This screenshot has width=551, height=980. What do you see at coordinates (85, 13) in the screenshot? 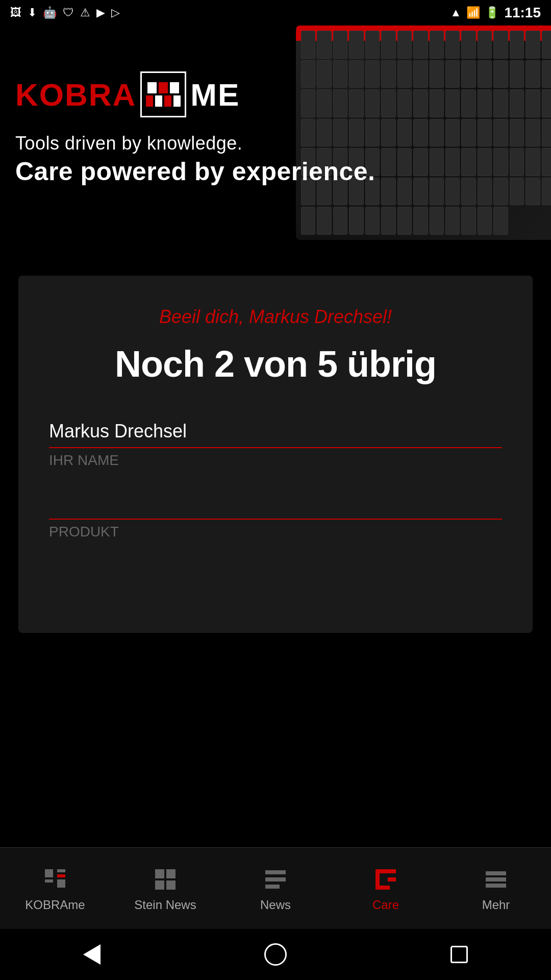
I see `alert-icon: ⚠` at bounding box center [85, 13].